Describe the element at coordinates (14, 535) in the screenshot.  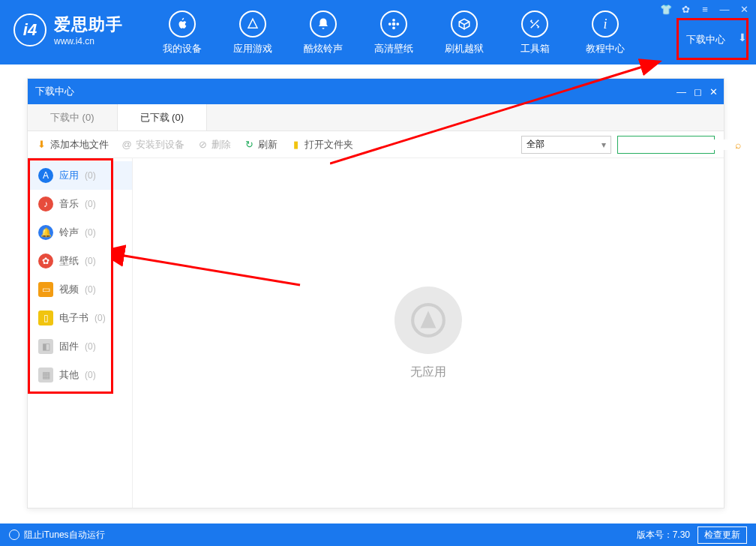
I see `status-indicator-icon` at that location.